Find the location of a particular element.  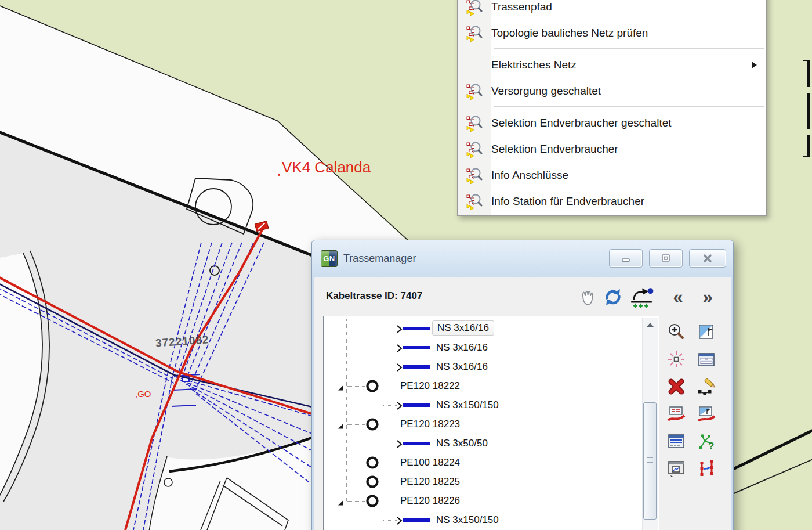

zoom-in-button is located at coordinates (676, 332).